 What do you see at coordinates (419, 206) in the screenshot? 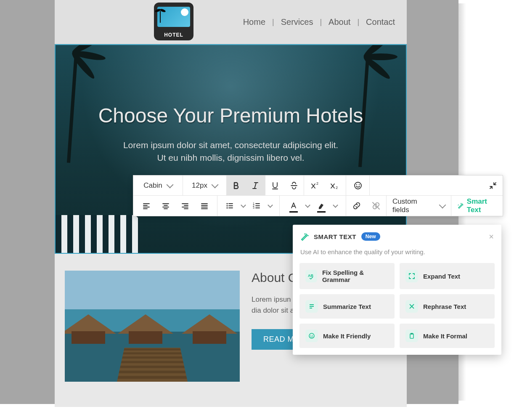
I see `custom-fields-select: Custom fields` at bounding box center [419, 206].